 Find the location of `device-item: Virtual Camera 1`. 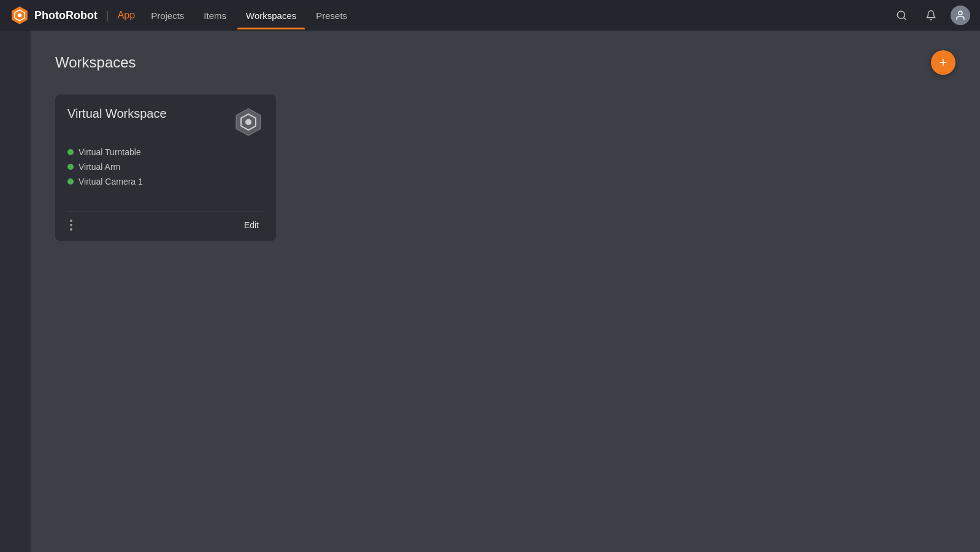

device-item: Virtual Camera 1 is located at coordinates (166, 182).